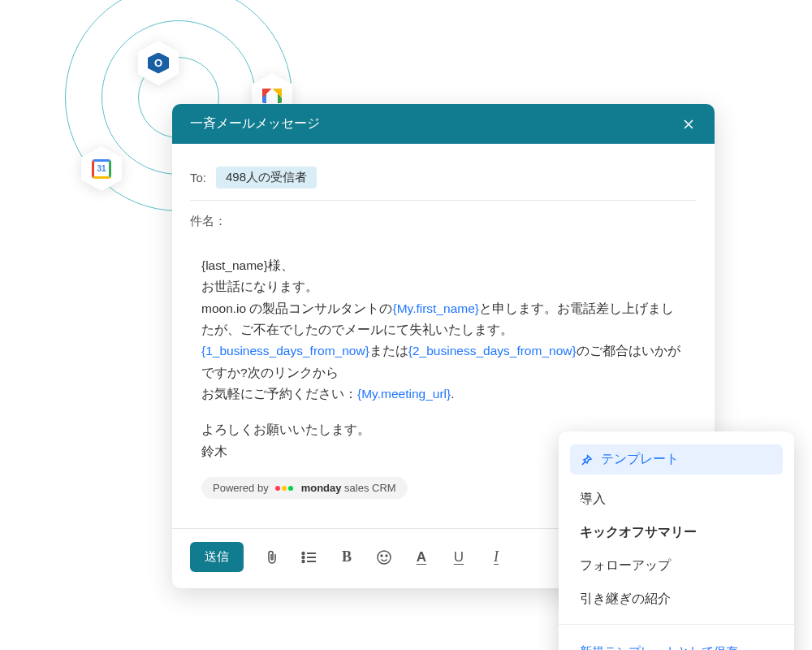  I want to click on body-line-5b: ., so click(452, 393).